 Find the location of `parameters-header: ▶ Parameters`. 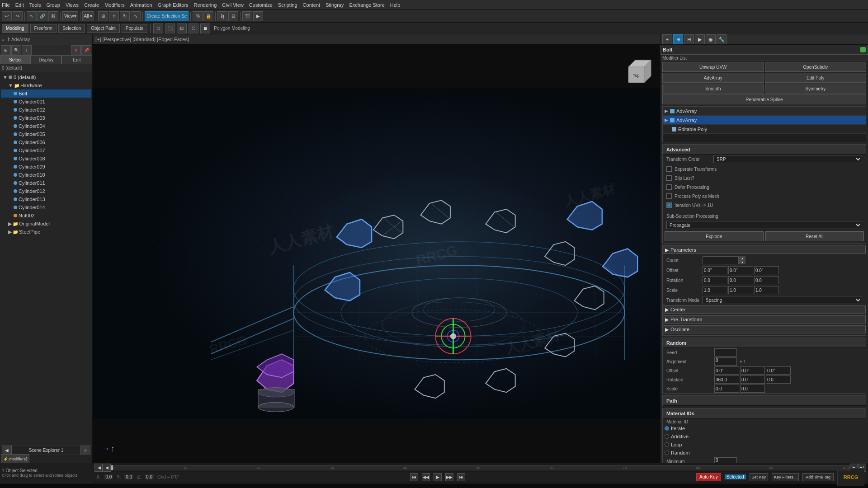

parameters-header: ▶ Parameters is located at coordinates (764, 250).